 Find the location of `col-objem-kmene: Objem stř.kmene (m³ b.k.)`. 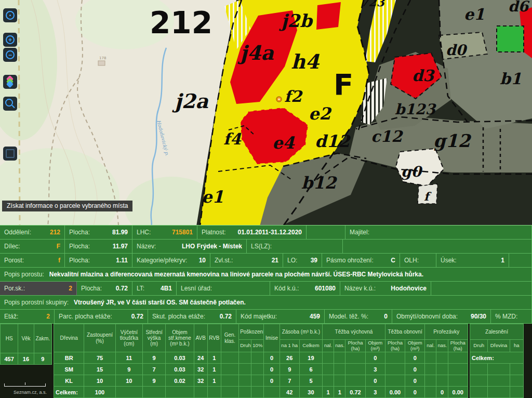

col-objem-kmene: Objem stř.kmene (m³ b.k.) is located at coordinates (180, 338).